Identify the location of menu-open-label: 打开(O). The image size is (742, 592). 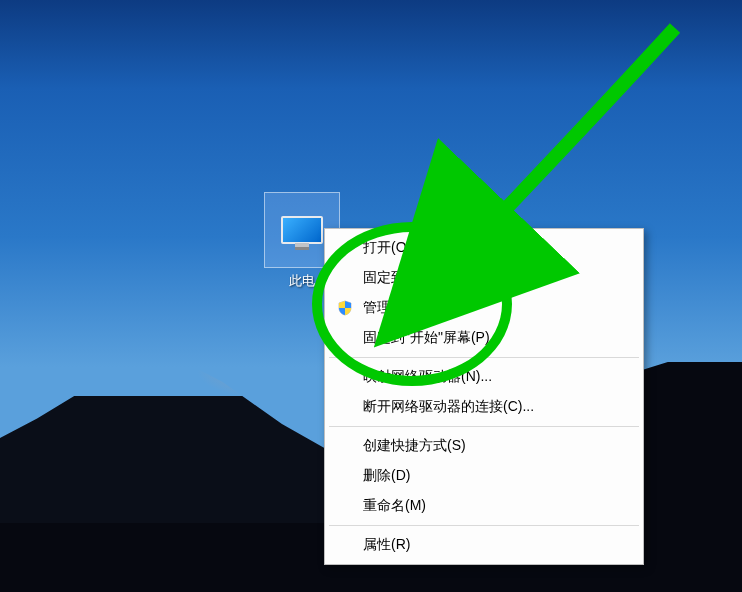
(387, 248).